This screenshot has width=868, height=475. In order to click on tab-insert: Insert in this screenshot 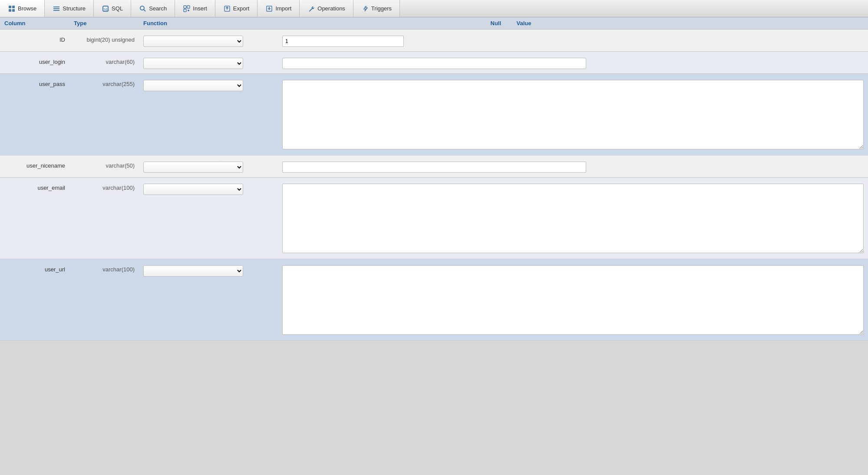, I will do `click(195, 9)`.